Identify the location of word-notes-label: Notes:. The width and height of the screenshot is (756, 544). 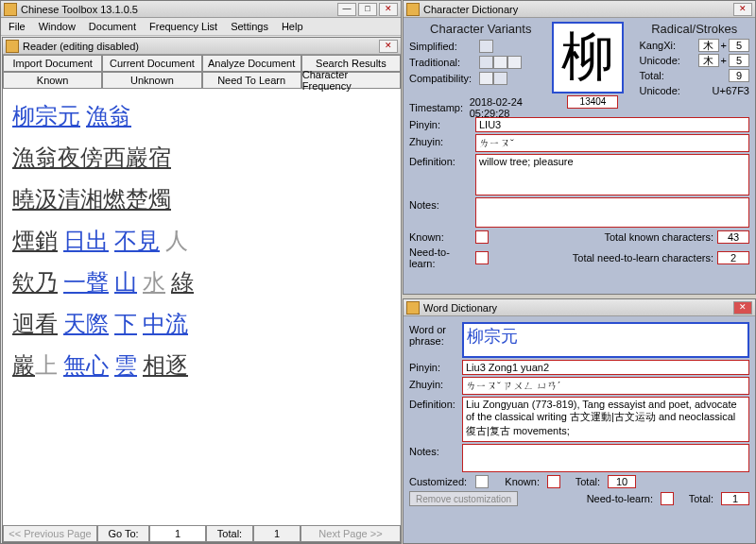
(436, 450).